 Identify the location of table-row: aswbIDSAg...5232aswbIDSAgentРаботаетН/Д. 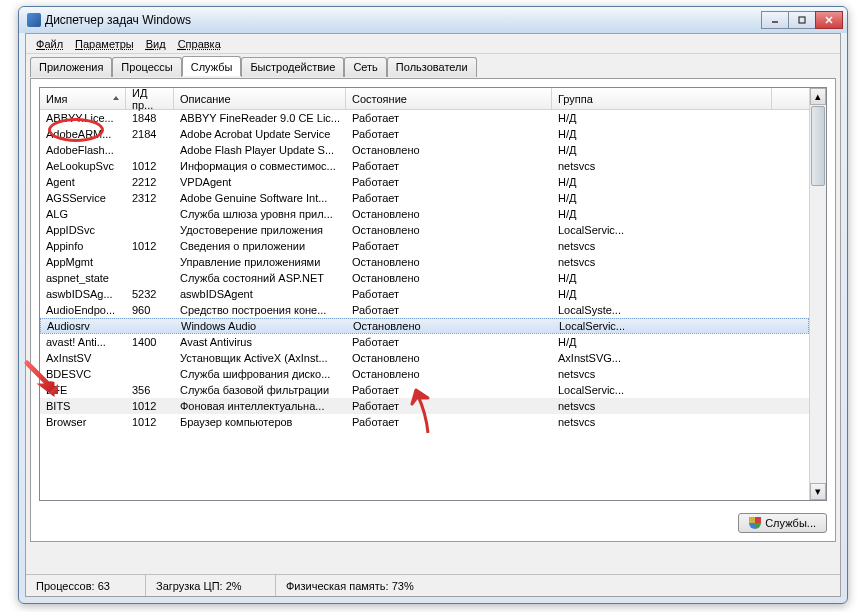
(424, 294).